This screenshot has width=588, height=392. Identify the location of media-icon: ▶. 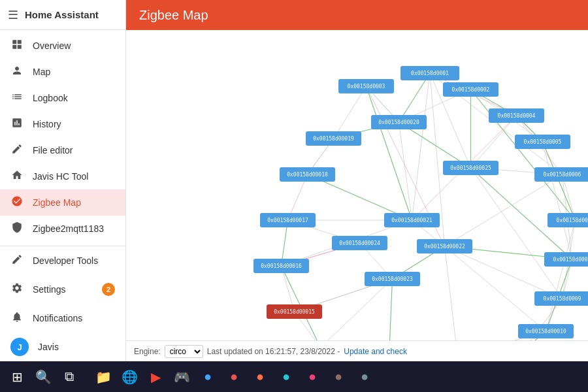
(155, 377).